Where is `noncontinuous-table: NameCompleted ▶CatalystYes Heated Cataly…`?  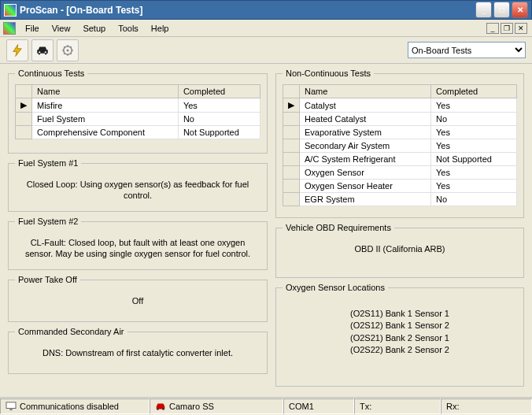 noncontinuous-table: NameCompleted ▶CatalystYes Heated Cataly… is located at coordinates (400, 145).